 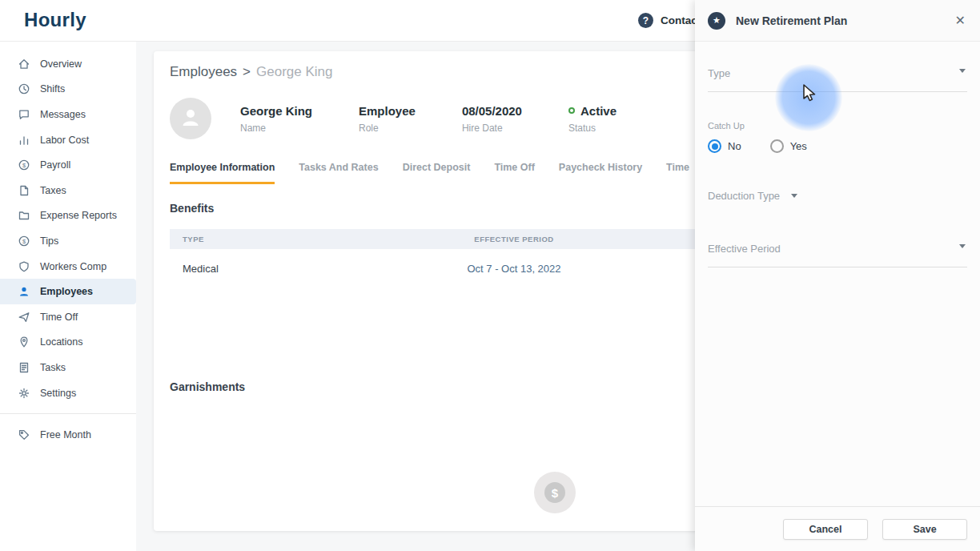 What do you see at coordinates (925, 529) in the screenshot?
I see `save-button: Save` at bounding box center [925, 529].